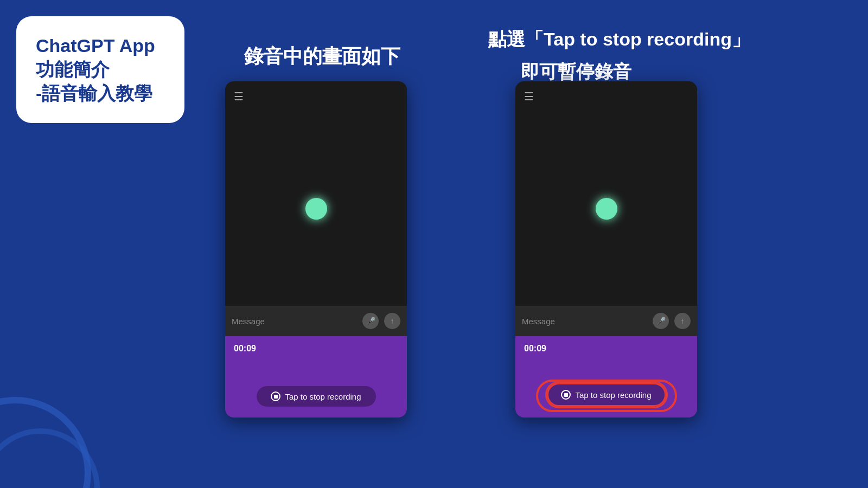 The width and height of the screenshot is (868, 488). What do you see at coordinates (566, 395) in the screenshot?
I see `stop-icon-right` at bounding box center [566, 395].